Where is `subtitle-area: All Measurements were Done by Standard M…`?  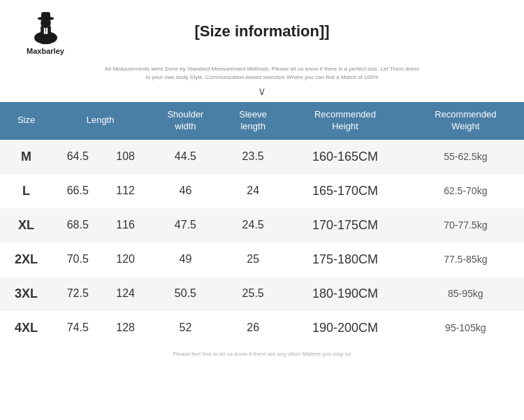
subtitle-area: All Measurements were Done by Standard M… is located at coordinates (262, 73).